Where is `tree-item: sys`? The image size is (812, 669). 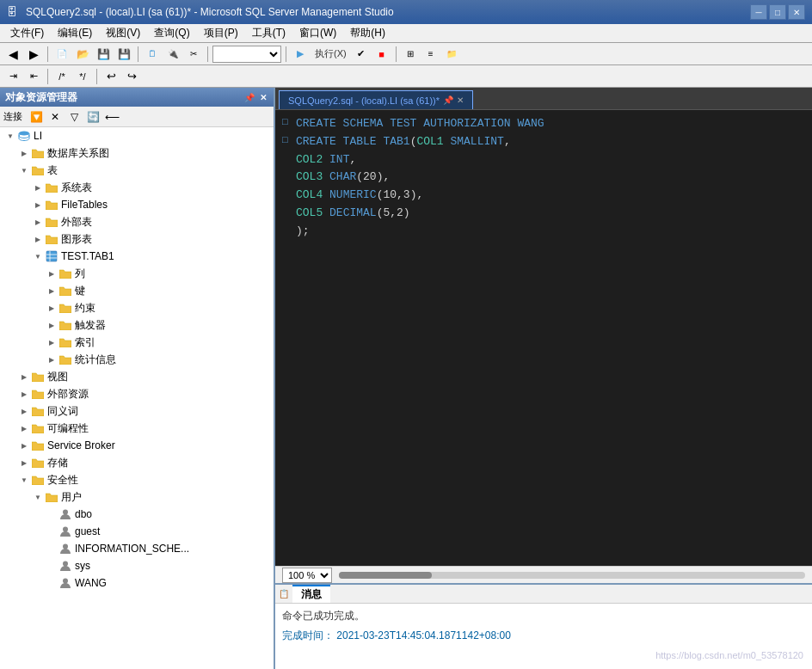 tree-item: sys is located at coordinates (137, 566).